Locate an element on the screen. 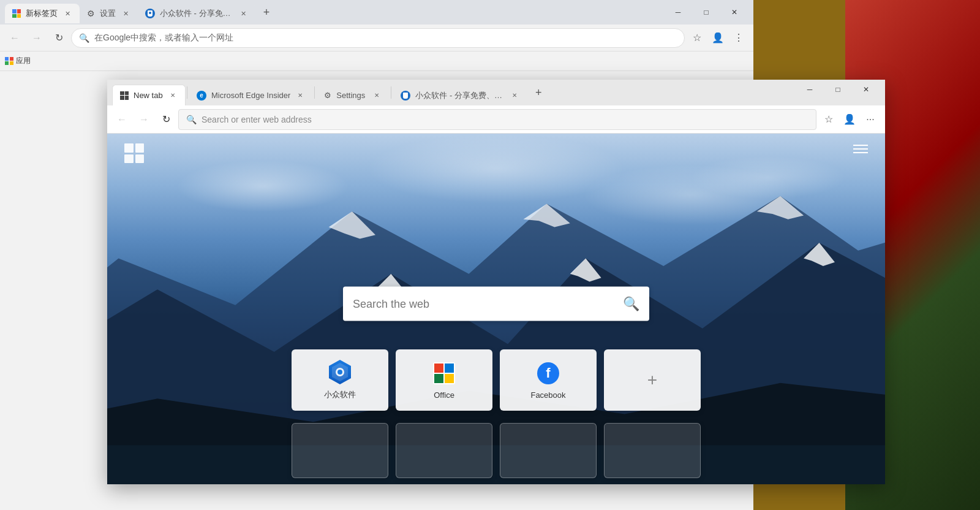 The image size is (980, 510). edge-quick-links-row1: 小众软件 Office is located at coordinates (496, 380).